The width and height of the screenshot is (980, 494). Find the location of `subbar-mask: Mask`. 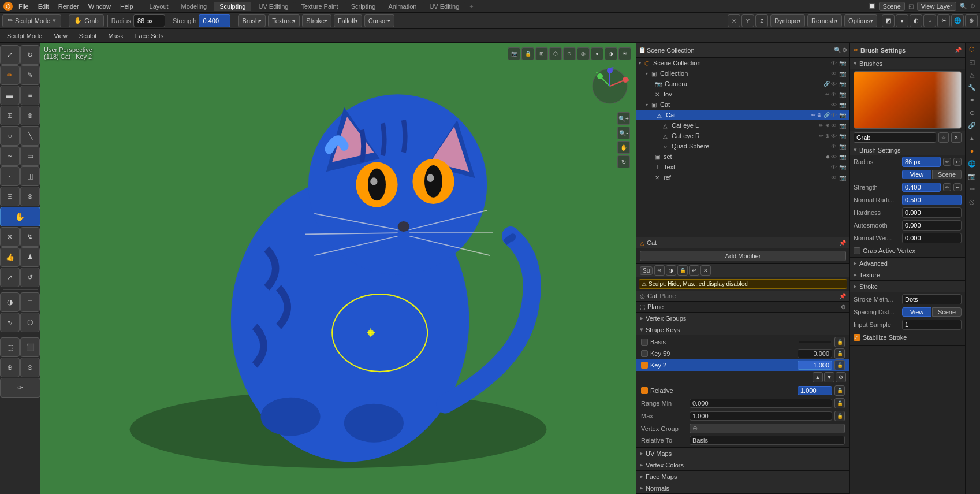

subbar-mask: Mask is located at coordinates (115, 36).